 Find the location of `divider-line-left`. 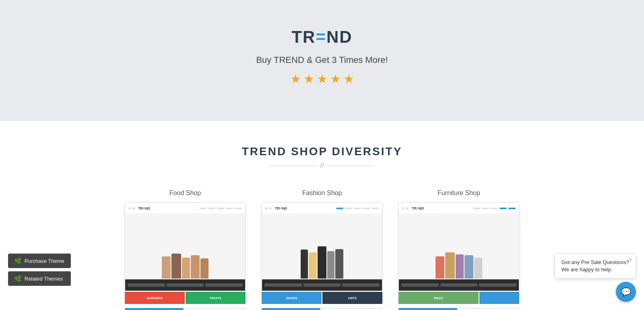

divider-line-left is located at coordinates (294, 166).